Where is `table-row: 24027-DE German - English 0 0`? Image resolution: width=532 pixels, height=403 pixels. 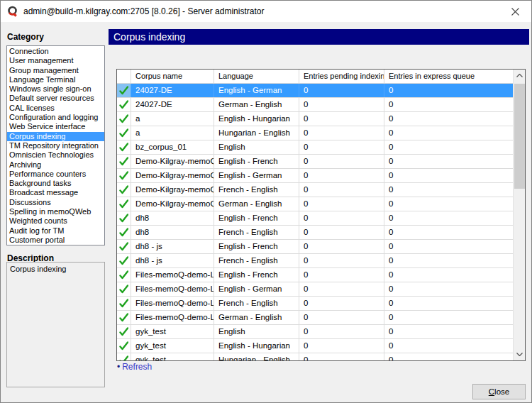 table-row: 24027-DE German - English 0 0 is located at coordinates (315, 105).